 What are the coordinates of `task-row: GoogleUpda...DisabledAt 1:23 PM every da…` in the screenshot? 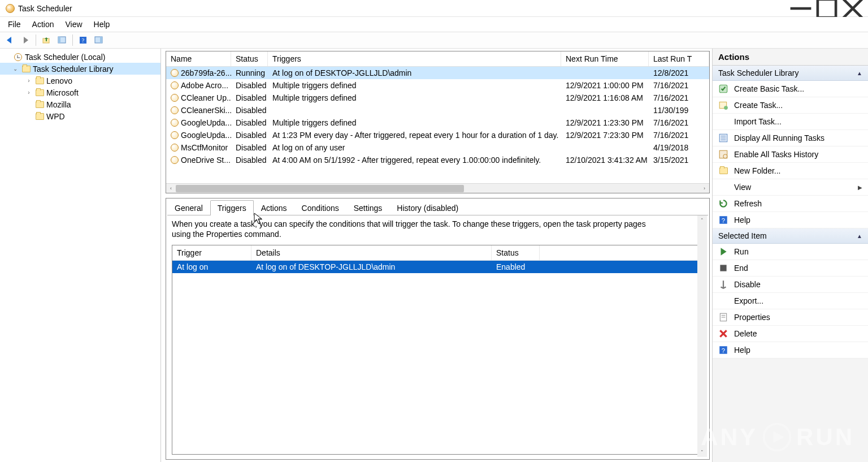 It's located at (437, 135).